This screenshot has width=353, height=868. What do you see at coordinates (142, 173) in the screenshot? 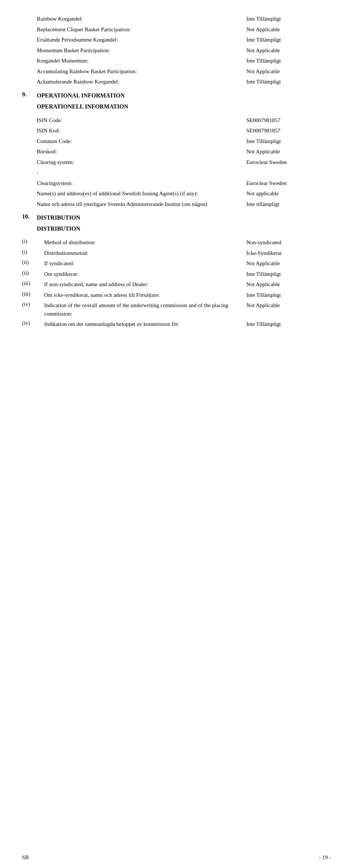
I see `clearing-colon-label: :` at bounding box center [142, 173].